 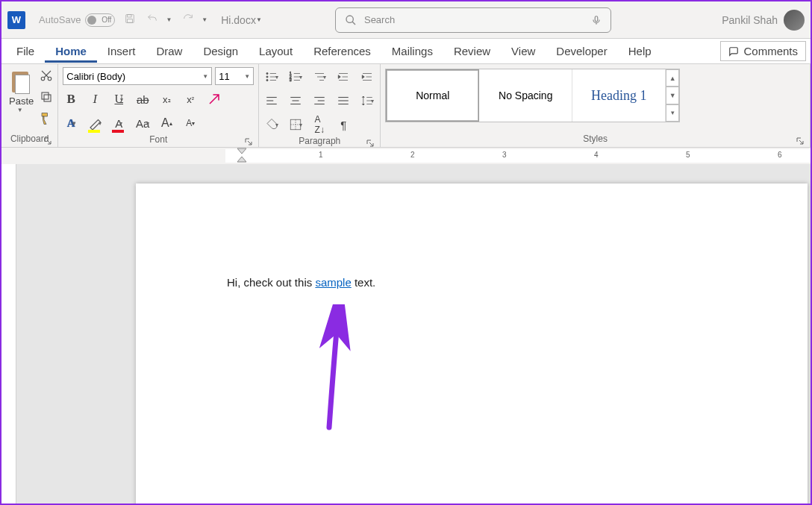 What do you see at coordinates (242, 156) in the screenshot?
I see `indent-marker-icon` at bounding box center [242, 156].